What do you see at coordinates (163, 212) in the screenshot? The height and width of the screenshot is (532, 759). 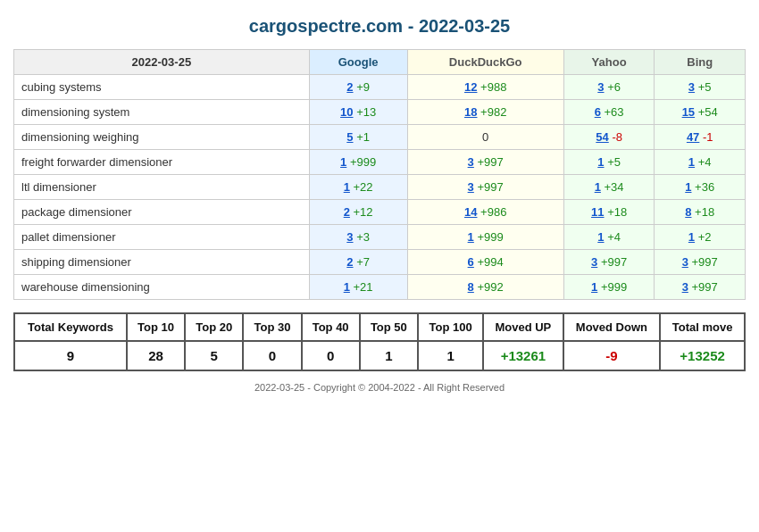 I see `keyword-cell: package dimensioner` at bounding box center [163, 212].